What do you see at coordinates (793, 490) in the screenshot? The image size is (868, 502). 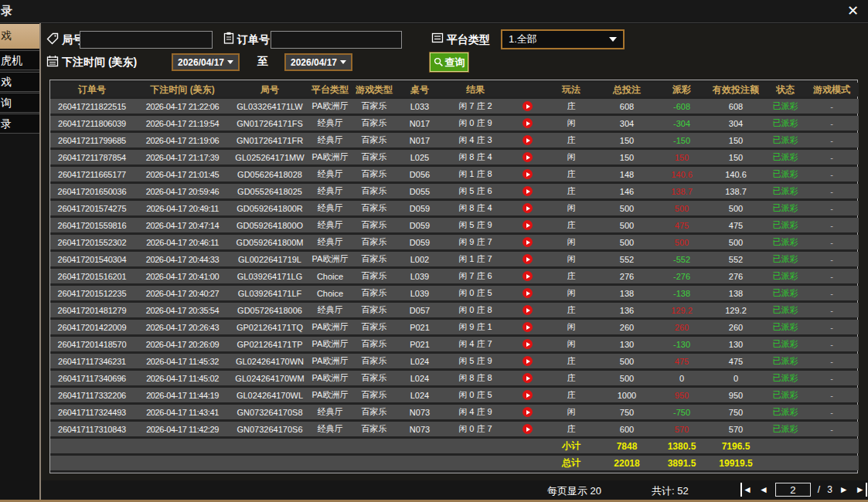 I see `page-number-input` at bounding box center [793, 490].